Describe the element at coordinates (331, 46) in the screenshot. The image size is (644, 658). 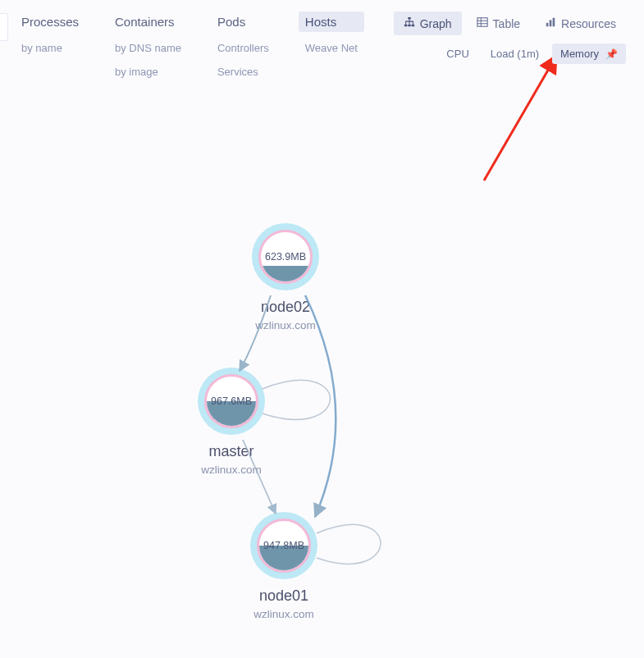
I see `scope-hosts: Hosts Weave Net` at that location.